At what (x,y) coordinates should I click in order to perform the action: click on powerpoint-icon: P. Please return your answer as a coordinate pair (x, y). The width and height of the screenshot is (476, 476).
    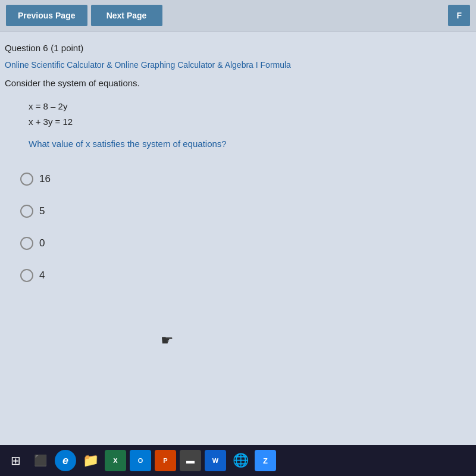
    Looking at the image, I should click on (165, 461).